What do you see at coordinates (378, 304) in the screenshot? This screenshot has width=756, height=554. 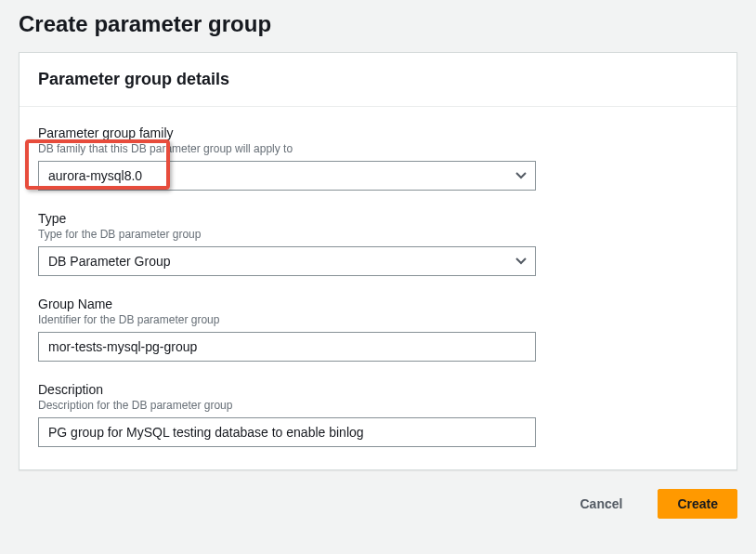 I see `group-name-label: Group Name` at bounding box center [378, 304].